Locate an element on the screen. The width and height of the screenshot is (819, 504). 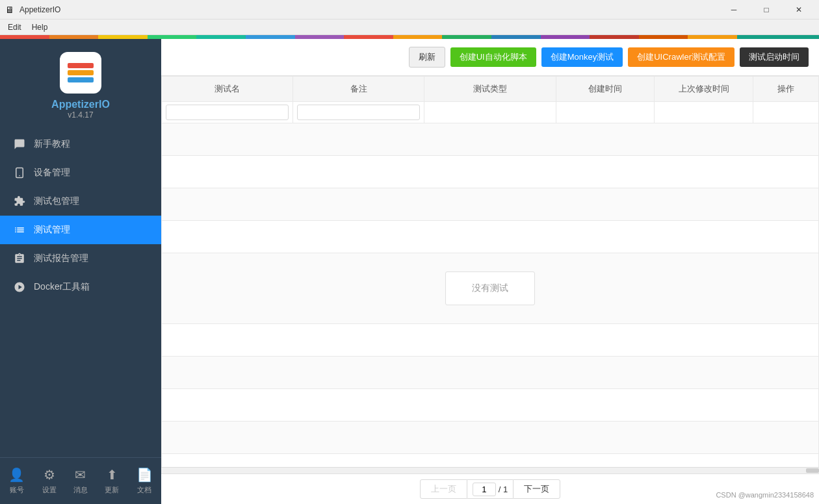
footer-update: ⬆ 更新 is located at coordinates (112, 481).